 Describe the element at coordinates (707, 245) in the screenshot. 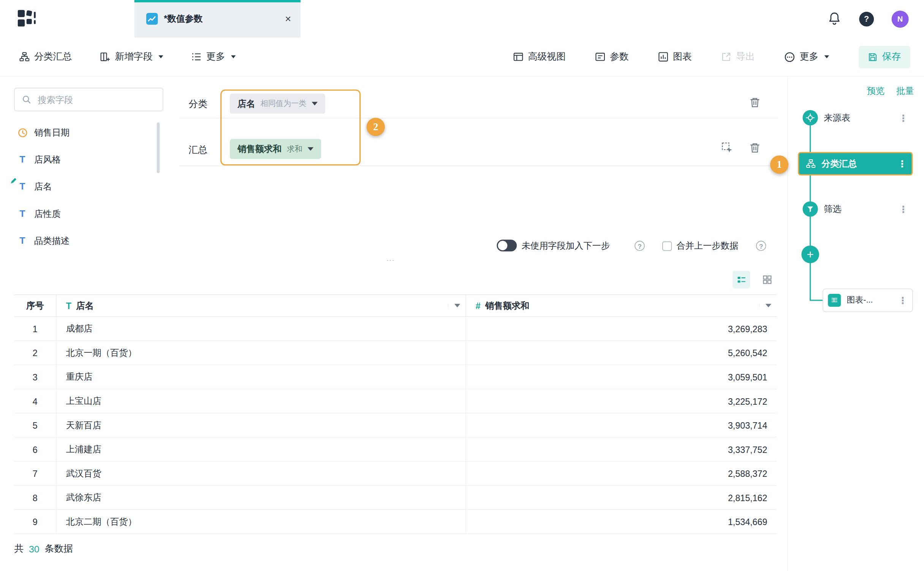

I see `merge-checkbox-label: 合并上一步数据` at that location.